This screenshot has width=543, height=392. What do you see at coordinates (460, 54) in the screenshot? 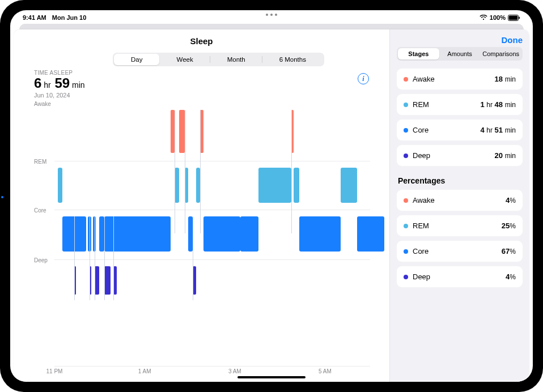
I see `side-segmented-control: StagesAmountsComparisons` at bounding box center [460, 54].